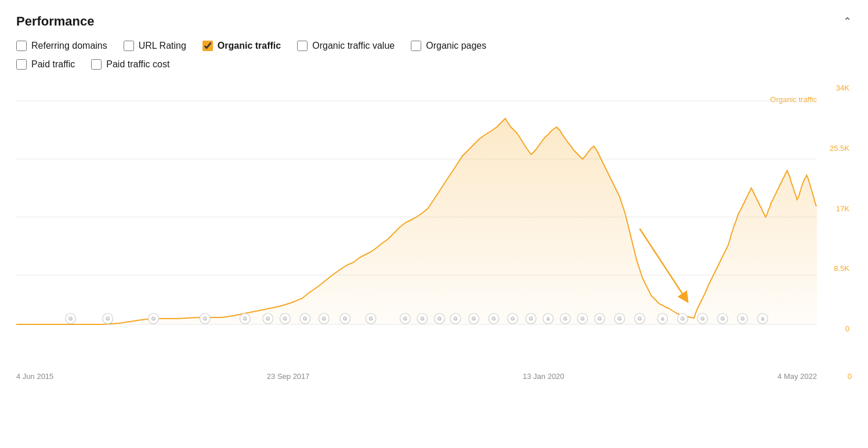 The width and height of the screenshot is (868, 448). I want to click on checkbox-label-paid-traffic: Paid traffic, so click(53, 64).